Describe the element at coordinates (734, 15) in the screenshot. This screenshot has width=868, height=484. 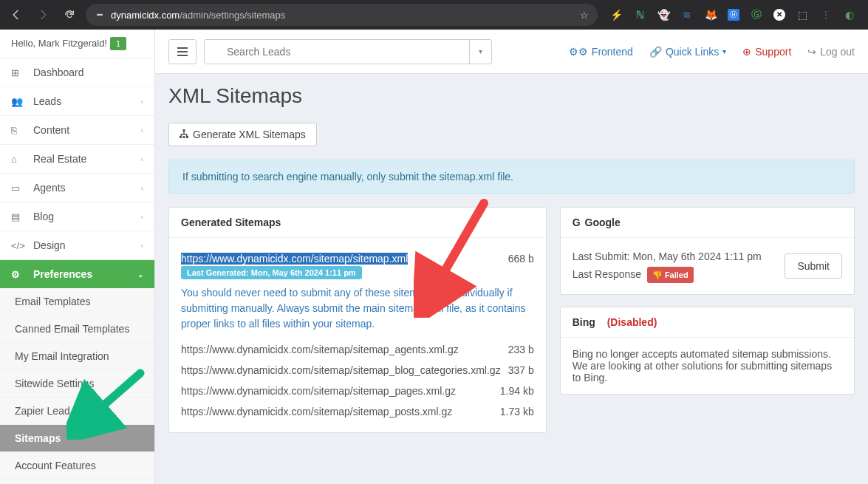
I see `ext-icon: Ⓗ` at that location.